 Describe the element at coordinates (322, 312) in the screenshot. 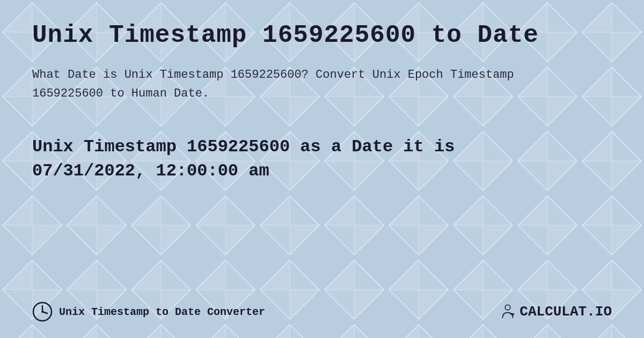

I see `footer: Unix Timestamp to Date Converter CALCULA…` at that location.